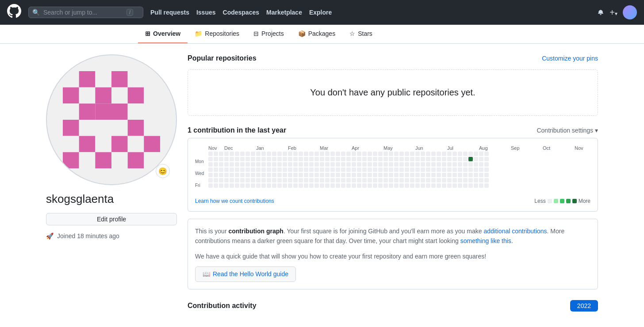 The width and height of the screenshot is (644, 327). I want to click on learn-contributions-link: Learn how we count contributions, so click(234, 201).